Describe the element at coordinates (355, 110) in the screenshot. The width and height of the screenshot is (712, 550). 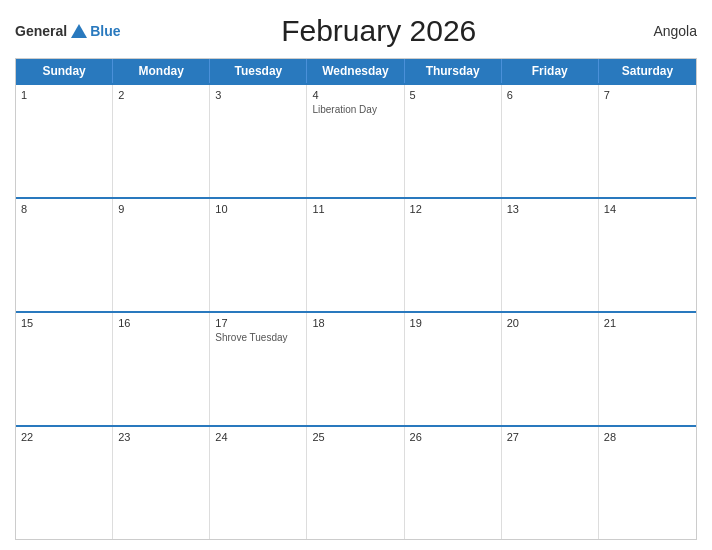
I see `event-liberation-day: Liberation Day` at that location.